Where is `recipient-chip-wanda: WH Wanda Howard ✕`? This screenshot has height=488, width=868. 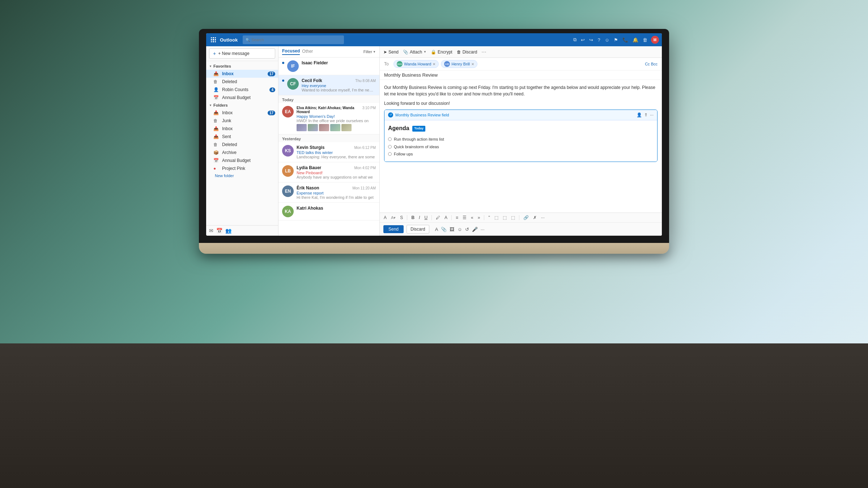 recipient-chip-wanda: WH Wanda Howard ✕ is located at coordinates (416, 64).